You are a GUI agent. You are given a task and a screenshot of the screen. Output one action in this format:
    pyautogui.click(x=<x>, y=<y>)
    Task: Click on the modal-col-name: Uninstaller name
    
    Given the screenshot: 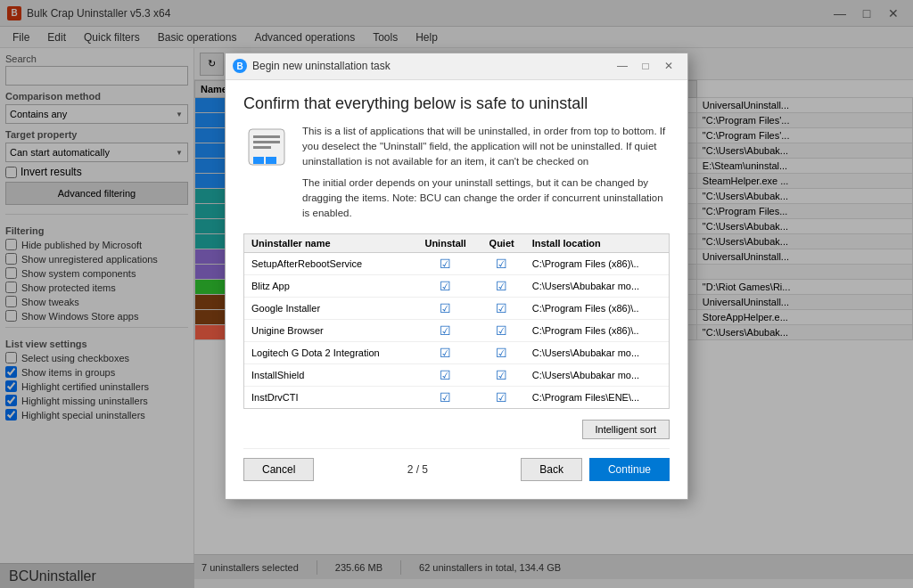 What is the action you would take?
    pyautogui.click(x=328, y=244)
    